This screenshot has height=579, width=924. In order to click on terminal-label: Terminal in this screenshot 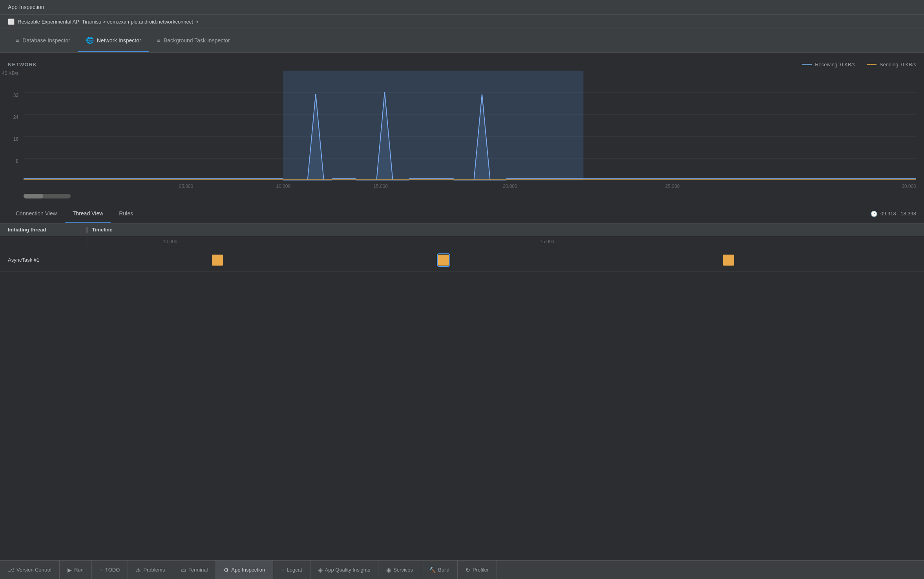, I will do `click(198, 570)`.